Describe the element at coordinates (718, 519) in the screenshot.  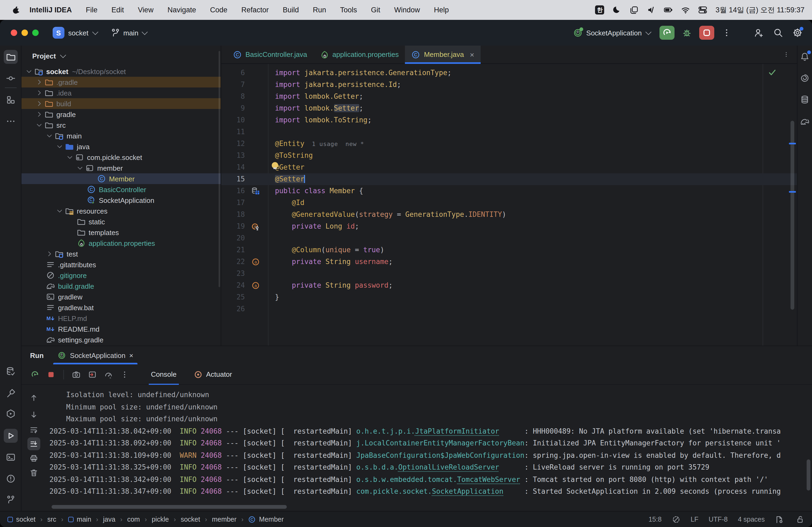
I see `file-encoding: UTF-8` at that location.